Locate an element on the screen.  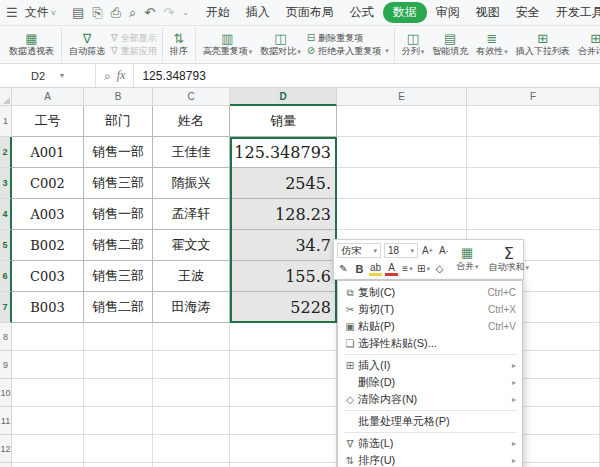
column-header-E: E is located at coordinates (402, 97).